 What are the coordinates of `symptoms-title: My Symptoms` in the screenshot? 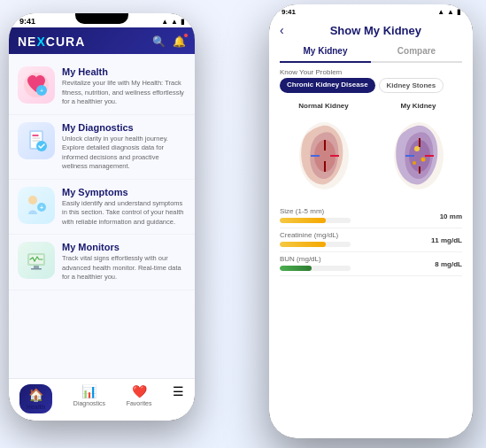 It's located at (124, 192).